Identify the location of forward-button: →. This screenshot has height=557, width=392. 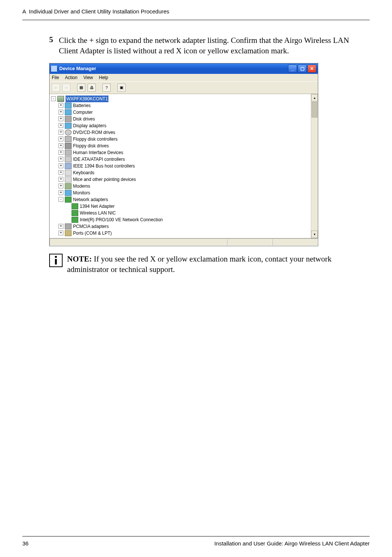
(66, 88).